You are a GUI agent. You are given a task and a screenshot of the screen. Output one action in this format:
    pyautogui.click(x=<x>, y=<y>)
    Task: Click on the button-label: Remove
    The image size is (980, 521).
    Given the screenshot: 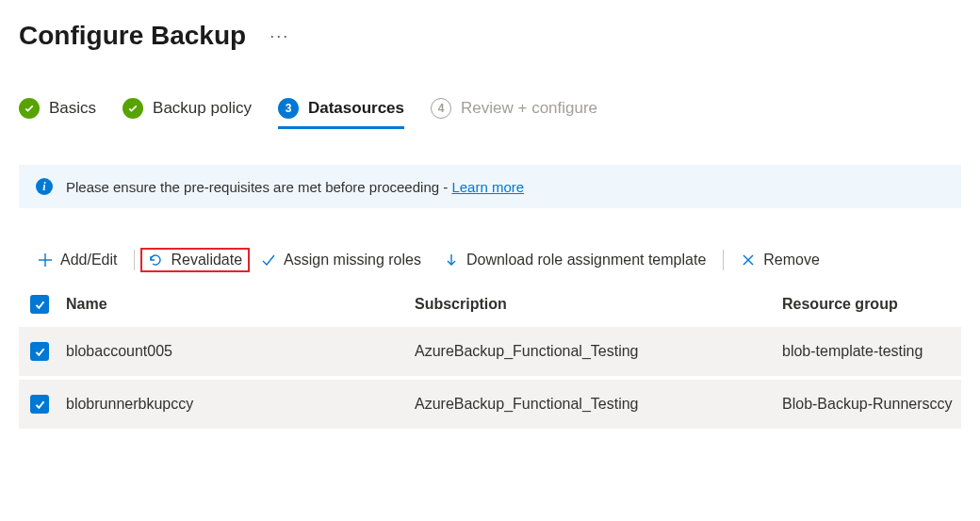 What is the action you would take?
    pyautogui.click(x=792, y=260)
    